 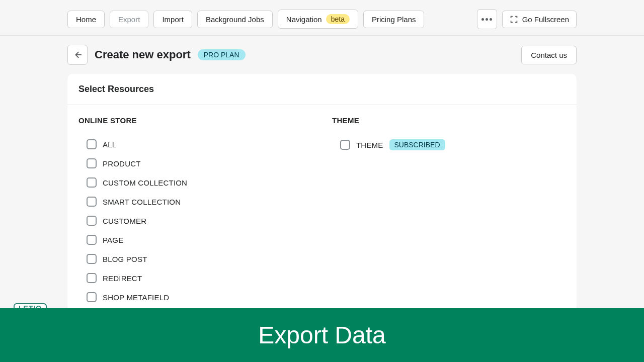 I want to click on checkbox-row-shop-metafield: SHOP METAFIELD, so click(x=195, y=297).